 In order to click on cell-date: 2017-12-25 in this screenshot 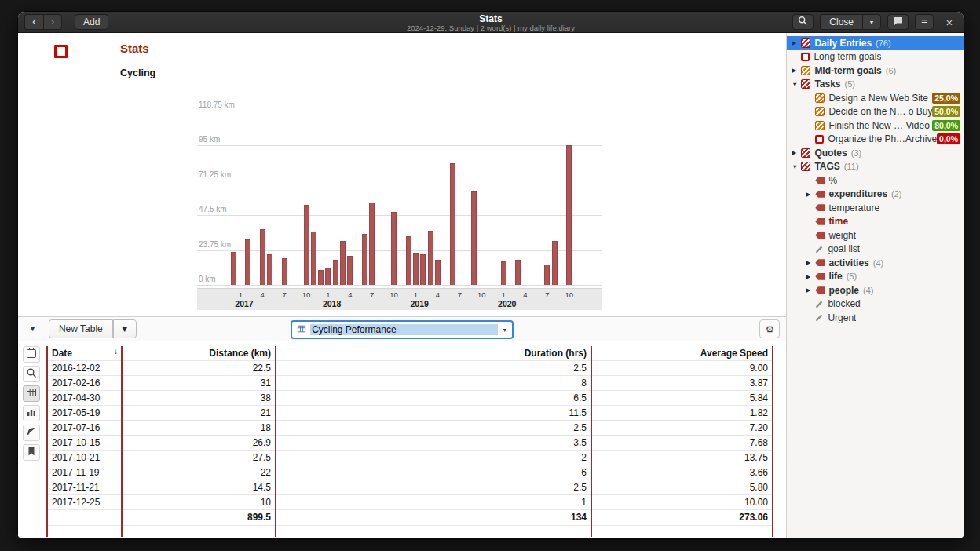, I will do `click(85, 502)`.